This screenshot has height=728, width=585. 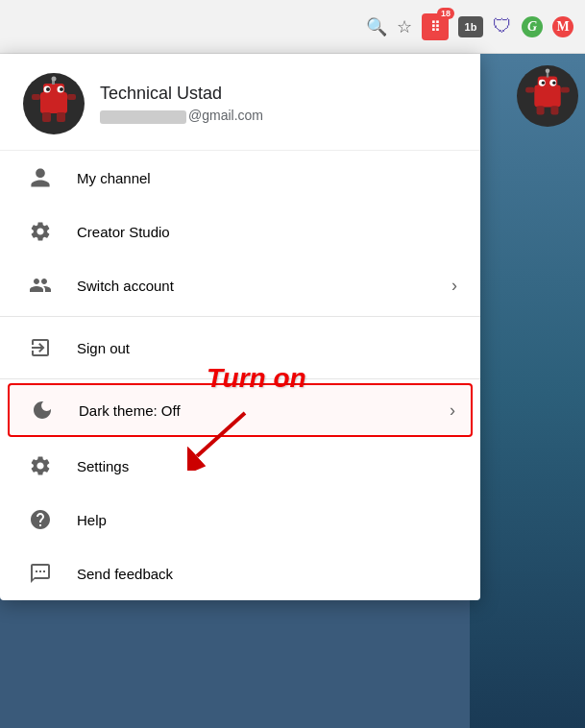 What do you see at coordinates (40, 178) in the screenshot?
I see `person-icon` at bounding box center [40, 178].